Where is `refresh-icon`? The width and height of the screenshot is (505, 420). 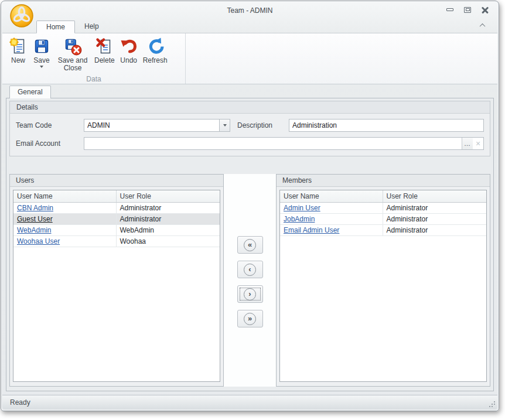
refresh-icon is located at coordinates (155, 46).